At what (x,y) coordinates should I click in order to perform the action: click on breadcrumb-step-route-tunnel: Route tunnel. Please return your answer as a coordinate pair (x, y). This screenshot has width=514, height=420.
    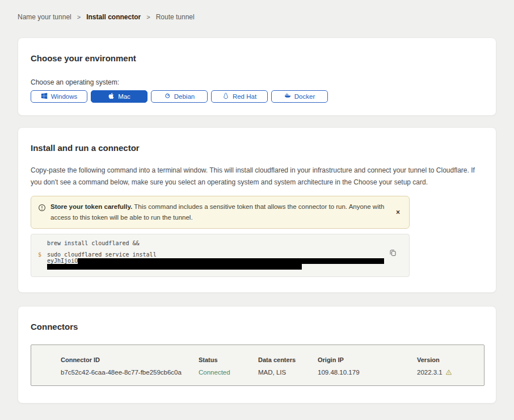
    Looking at the image, I should click on (175, 17).